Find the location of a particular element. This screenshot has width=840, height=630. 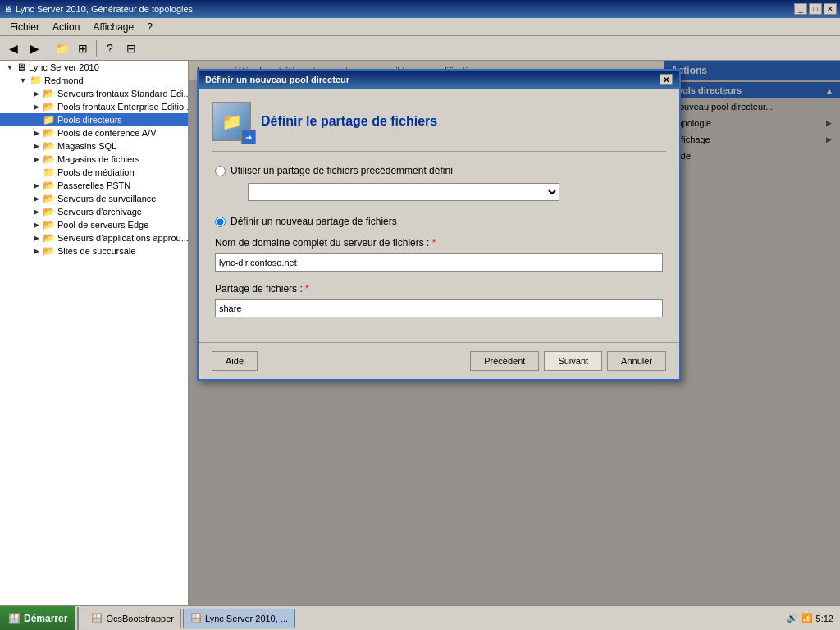

tree-pools-frontaux-ent: ▶ 📂 Pools frontaux Enterprise Editio... is located at coordinates (94, 107).